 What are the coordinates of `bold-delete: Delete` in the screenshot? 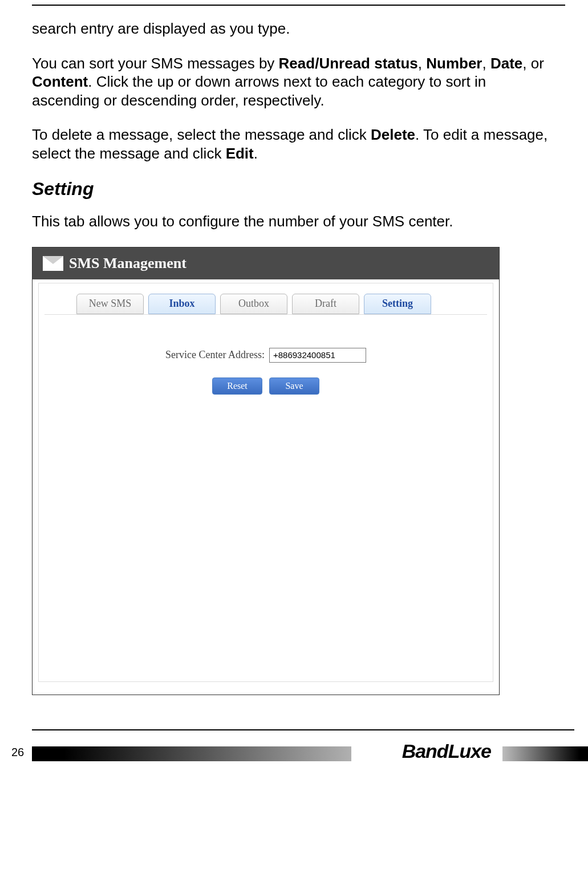 It's located at (393, 135).